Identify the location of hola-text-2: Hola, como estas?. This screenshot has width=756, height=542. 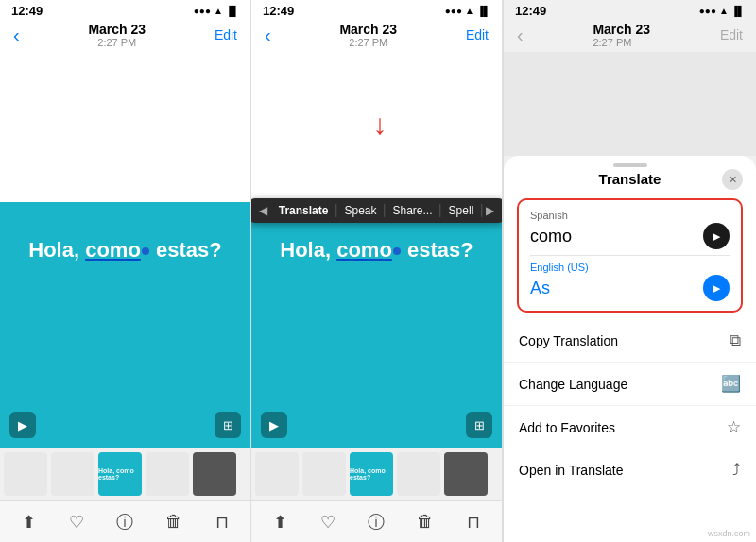
(376, 250).